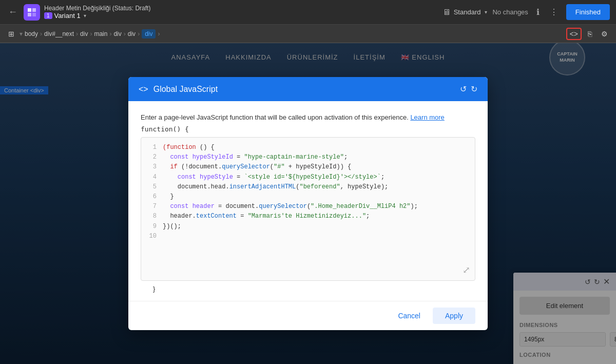 The height and width of the screenshot is (364, 616). Describe the element at coordinates (308, 34) in the screenshot. I see `breadcrumb-bar: ⊞ ▾ body › div#__next › div › main › div…` at that location.